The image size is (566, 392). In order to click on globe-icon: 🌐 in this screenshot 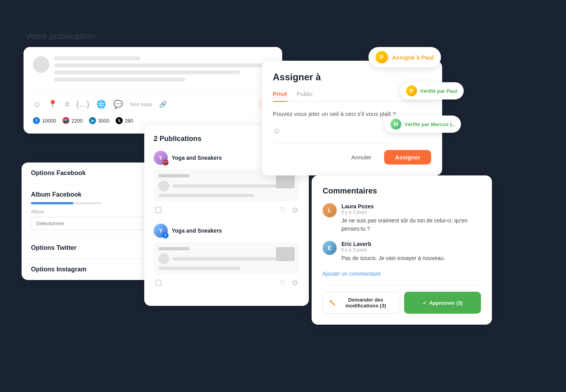, I will do `click(101, 104)`.